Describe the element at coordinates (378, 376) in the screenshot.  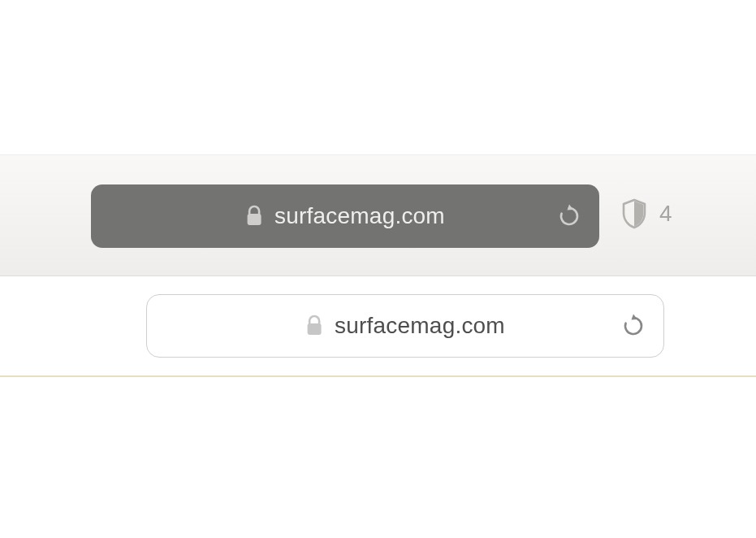
I see `divider-line` at that location.